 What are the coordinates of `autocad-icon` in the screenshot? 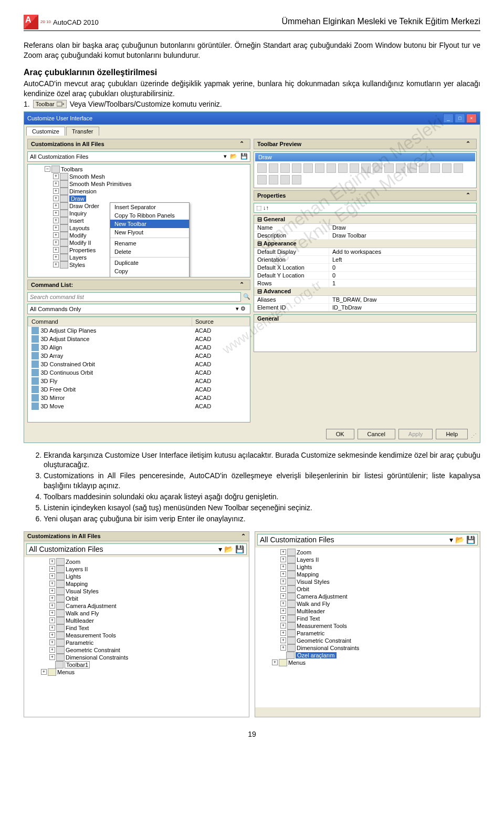 It's located at (31, 22).